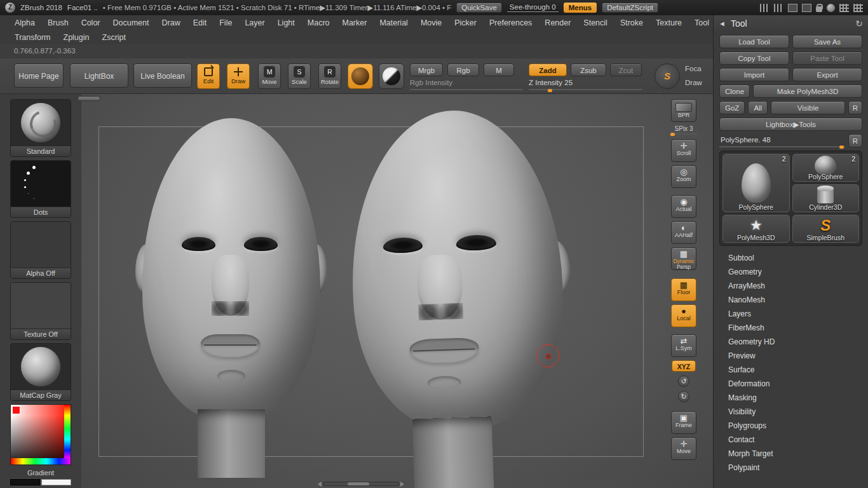 This screenshot has width=868, height=488. Describe the element at coordinates (826, 229) in the screenshot. I see `tool-thumbnail-simplebrush: S SimpleBrush` at that location.